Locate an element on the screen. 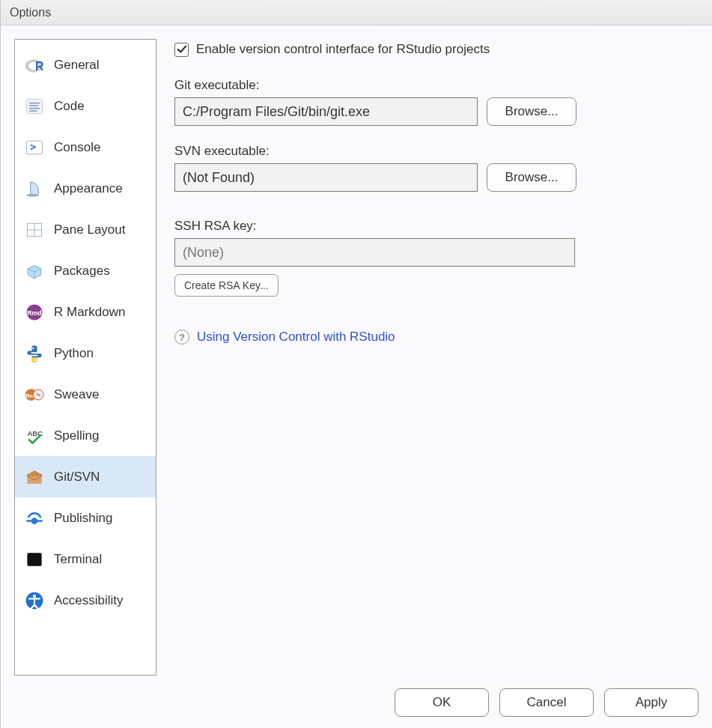 The height and width of the screenshot is (728, 712). svn-exe-row: (Not Found) Browse... is located at coordinates (434, 178).